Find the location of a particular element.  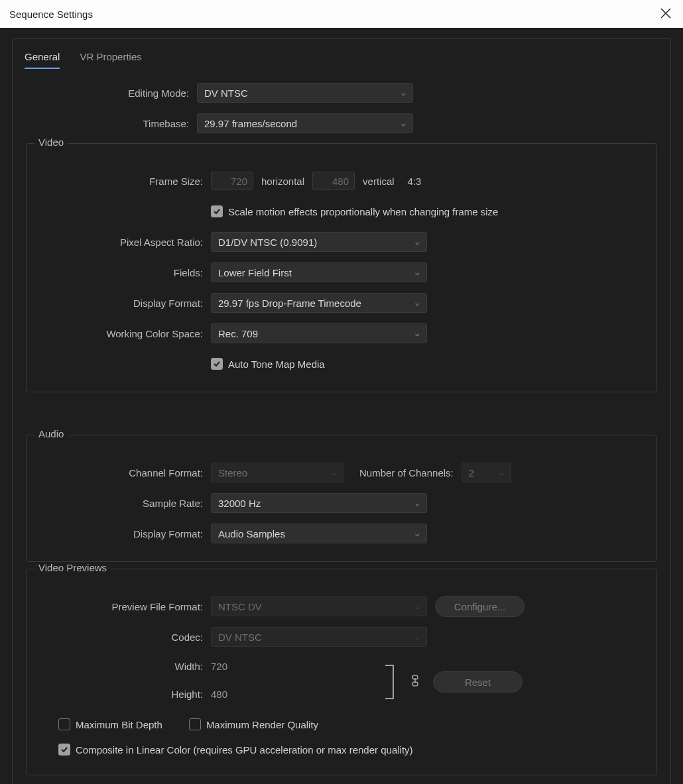

vertical-text: vertical is located at coordinates (379, 182).